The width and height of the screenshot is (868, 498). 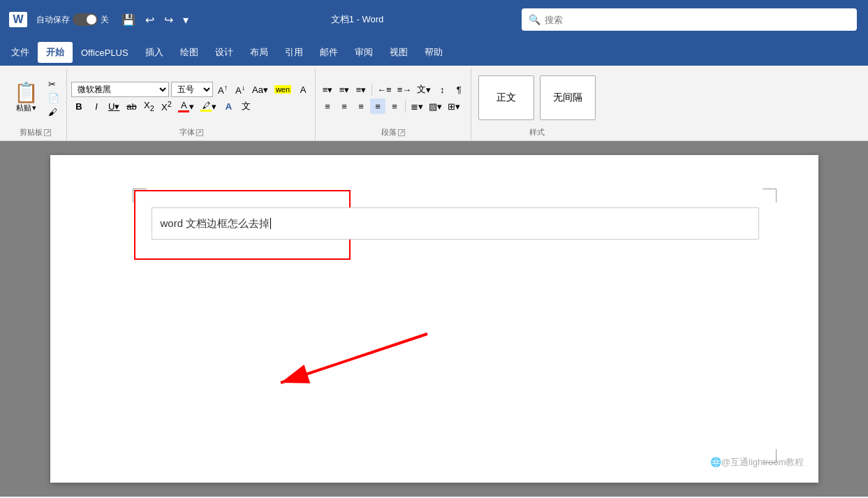 I want to click on font-name-select: 微软雅黑, so click(x=120, y=89).